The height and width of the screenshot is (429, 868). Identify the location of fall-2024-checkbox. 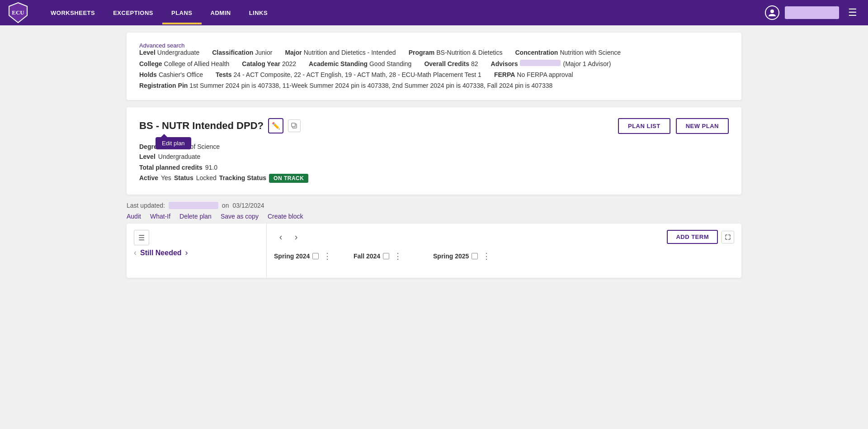
(386, 256).